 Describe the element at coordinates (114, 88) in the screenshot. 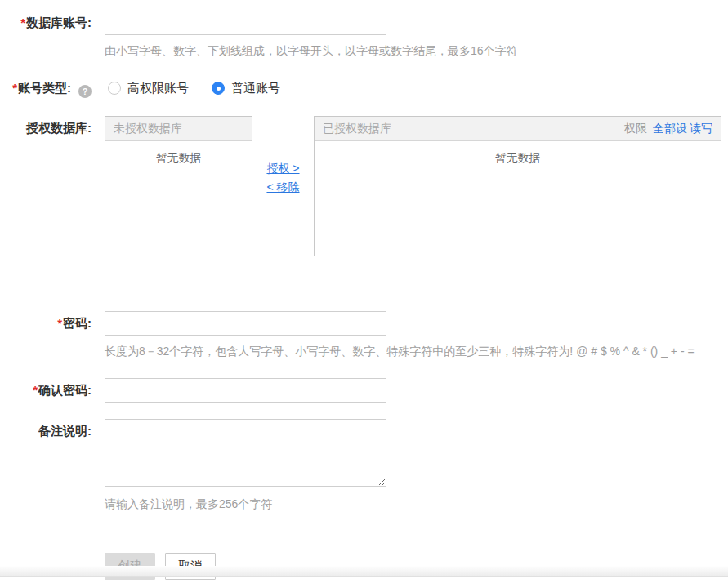

I see `radio-unchecked-icon` at that location.